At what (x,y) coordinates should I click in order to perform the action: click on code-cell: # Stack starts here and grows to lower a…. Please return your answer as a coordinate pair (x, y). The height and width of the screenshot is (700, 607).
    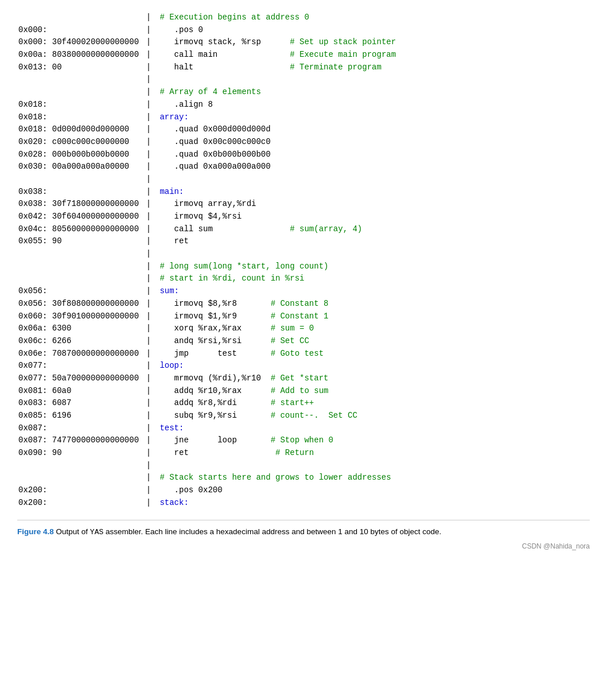
    Looking at the image, I should click on (372, 478).